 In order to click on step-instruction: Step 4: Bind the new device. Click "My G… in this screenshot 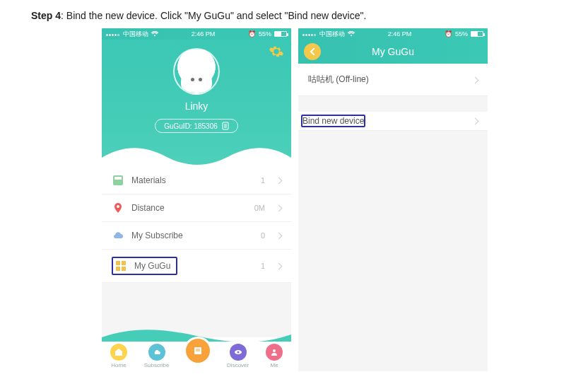, I will do `click(294, 16)`.